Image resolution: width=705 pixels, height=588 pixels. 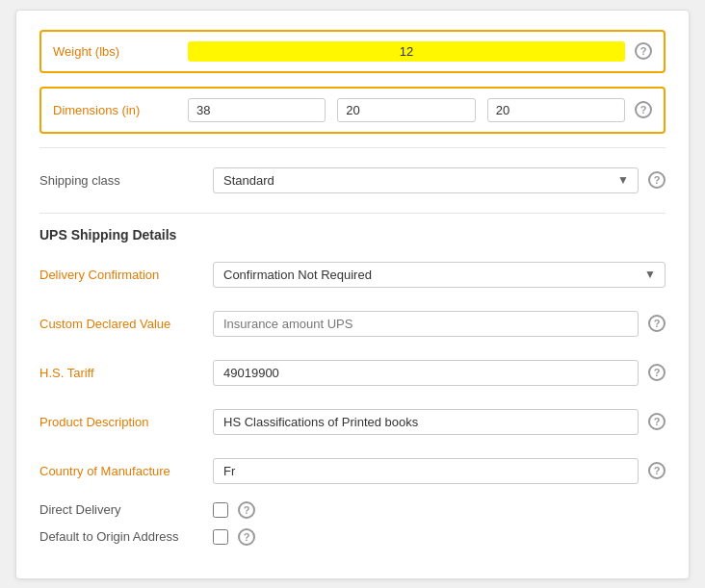 What do you see at coordinates (557, 110) in the screenshot?
I see `dimensions-input-height` at bounding box center [557, 110].